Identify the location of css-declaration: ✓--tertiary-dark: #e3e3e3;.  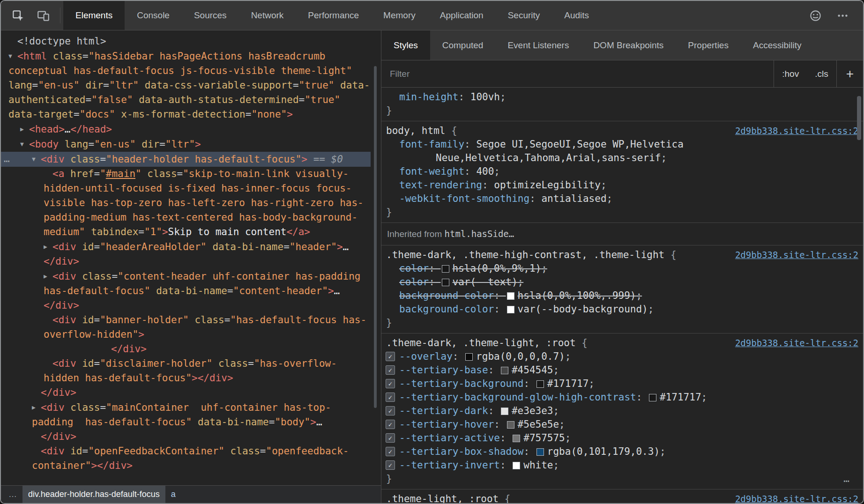
(622, 411).